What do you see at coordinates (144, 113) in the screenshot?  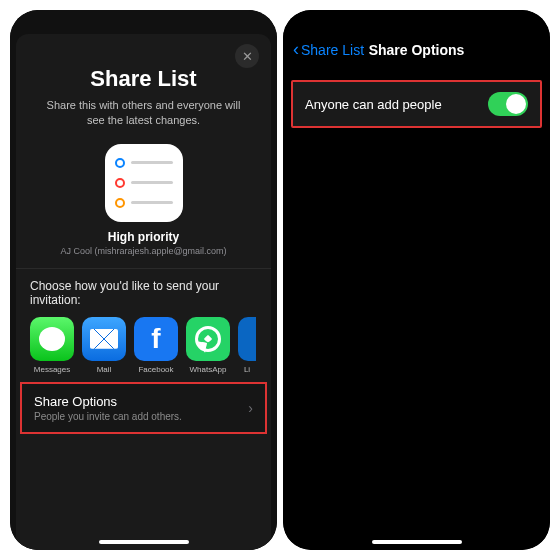 I see `page-description: Share this with others and everyone will…` at bounding box center [144, 113].